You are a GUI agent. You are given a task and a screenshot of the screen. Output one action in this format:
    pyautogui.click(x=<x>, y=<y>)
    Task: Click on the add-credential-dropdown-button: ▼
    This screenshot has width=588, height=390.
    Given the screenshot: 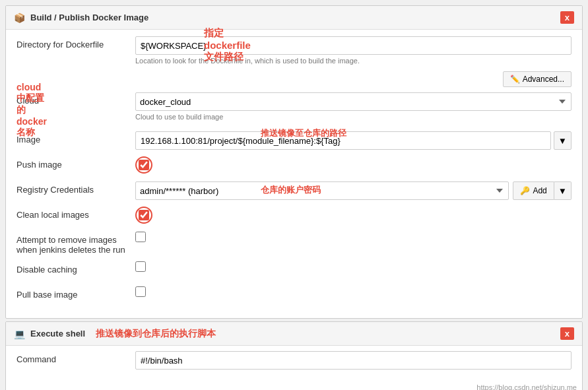 What is the action you would take?
    pyautogui.click(x=563, y=191)
    